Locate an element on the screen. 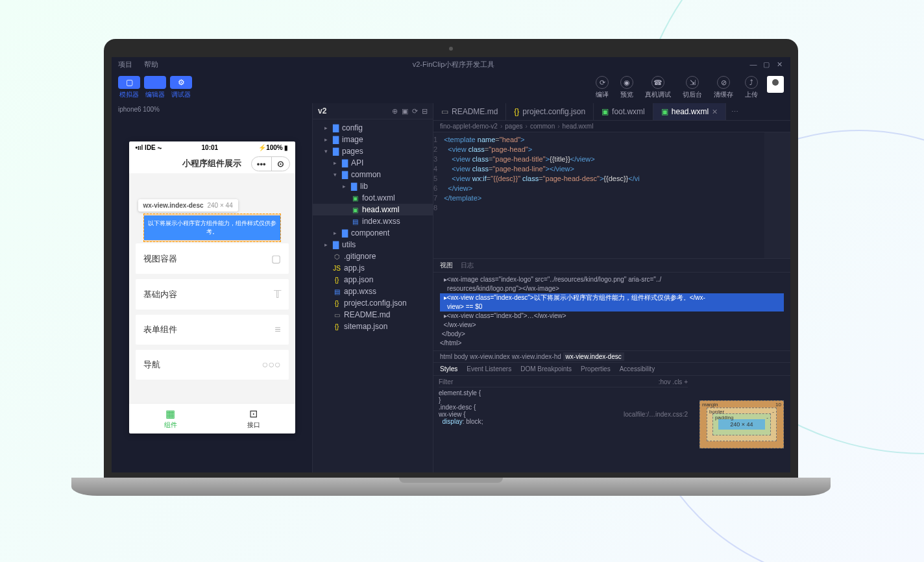 This screenshot has height=562, width=924. dom-crumb-item: body is located at coordinates (461, 357).